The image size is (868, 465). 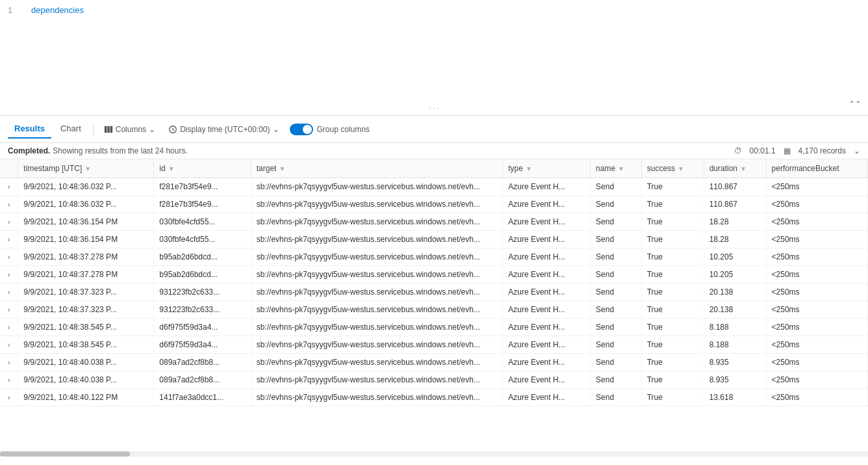 I want to click on table-row: ›9/9/2021, 10:48:40.122 PM141f7ae3a0dcc1…, so click(x=434, y=398).